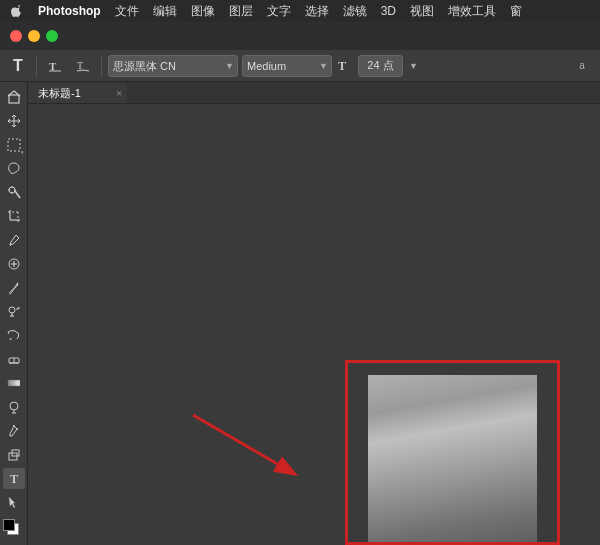  Describe the element at coordinates (78, 93) in the screenshot. I see `canvas-tab: 未标题-1 ×` at that location.